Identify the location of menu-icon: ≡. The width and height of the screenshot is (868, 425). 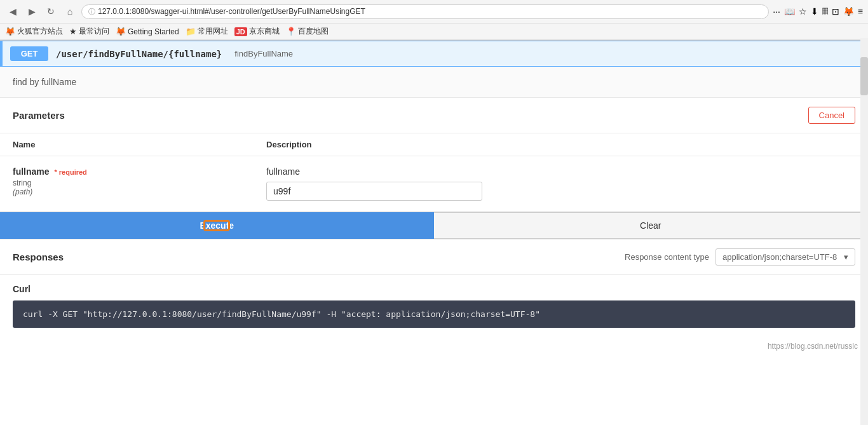
(860, 11).